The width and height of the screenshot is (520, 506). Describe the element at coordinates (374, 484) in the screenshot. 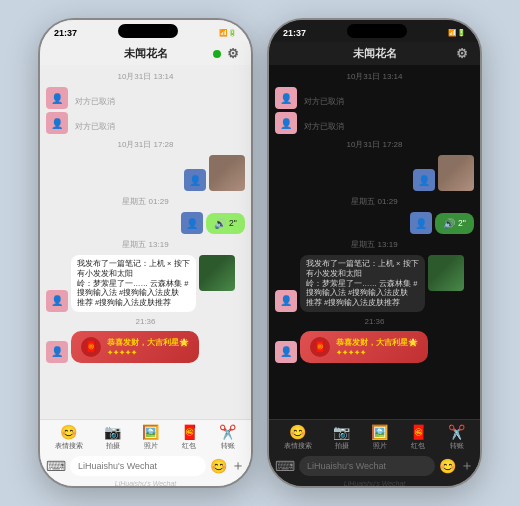

I see `watermark: LiHuaishu's Wechat` at that location.